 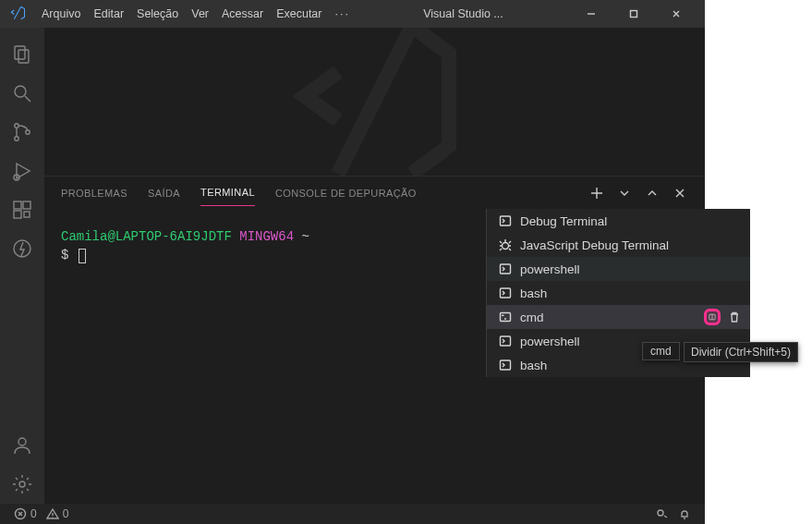 I want to click on terminal-profile-item-javascript-debug-terminal: JavaScript Debug Terminal, so click(x=619, y=245).